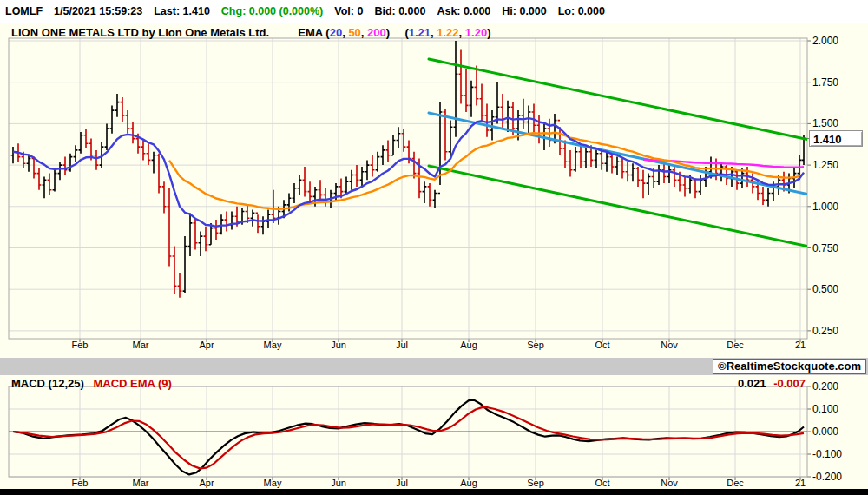 The width and height of the screenshot is (868, 495). What do you see at coordinates (345, 33) in the screenshot?
I see `ema-legend: EMA (20, 50, 200)` at bounding box center [345, 33].